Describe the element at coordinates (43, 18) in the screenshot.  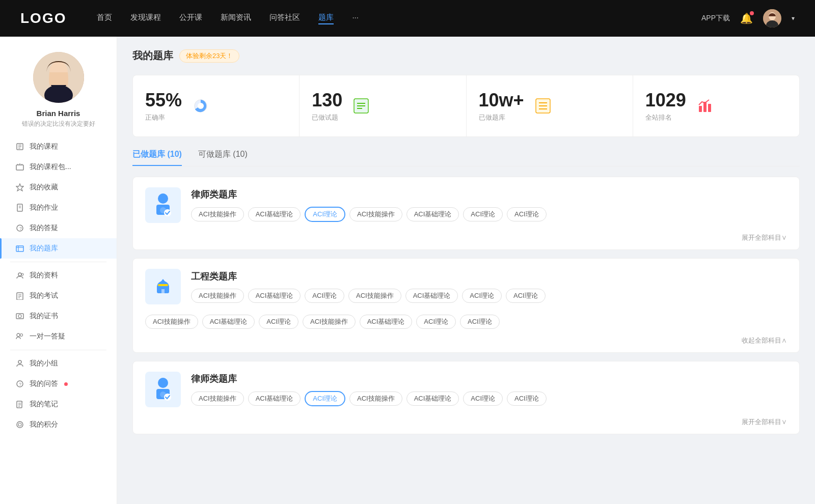
I see `logo: LOGO` at that location.